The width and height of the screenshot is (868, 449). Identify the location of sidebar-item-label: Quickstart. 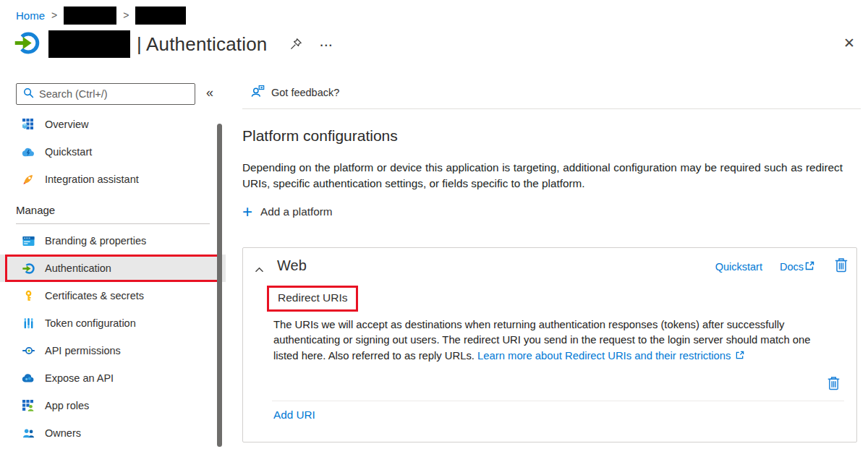
(68, 152).